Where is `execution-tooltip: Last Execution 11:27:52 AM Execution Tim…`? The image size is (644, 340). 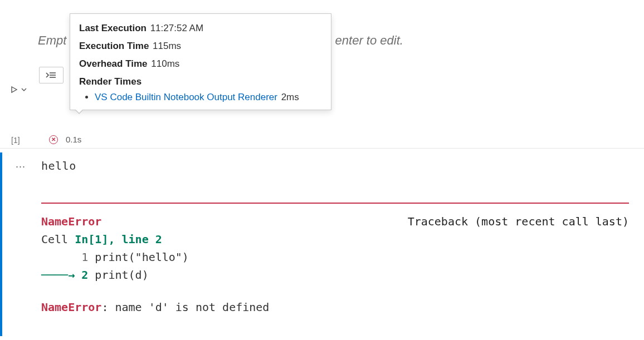
execution-tooltip: Last Execution 11:27:52 AM Execution Tim… is located at coordinates (201, 62).